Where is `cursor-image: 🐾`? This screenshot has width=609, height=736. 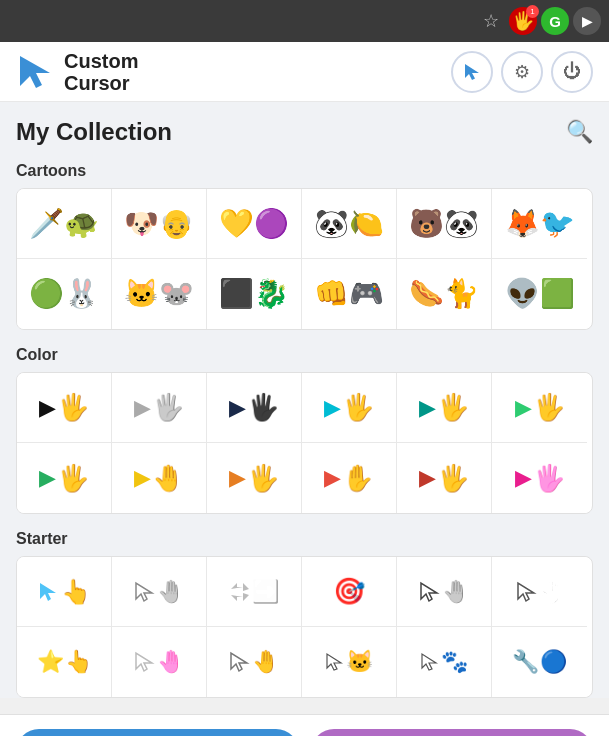
cursor-image: 🐾 is located at coordinates (444, 662).